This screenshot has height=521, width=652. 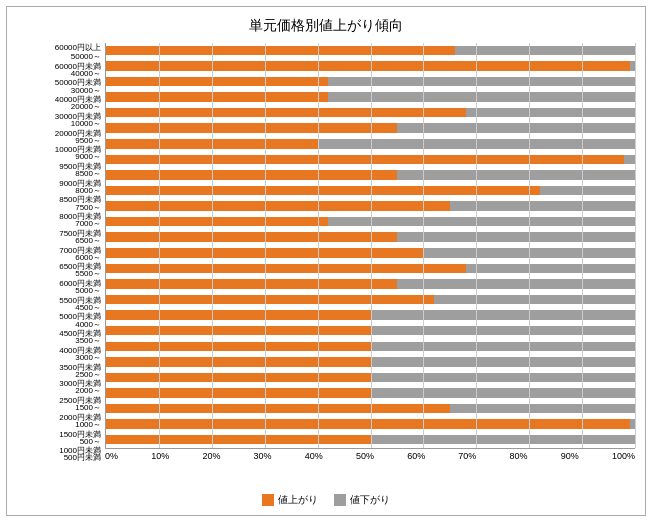 I want to click on y-label-7: 9000～9500円未満, so click(x=59, y=160).